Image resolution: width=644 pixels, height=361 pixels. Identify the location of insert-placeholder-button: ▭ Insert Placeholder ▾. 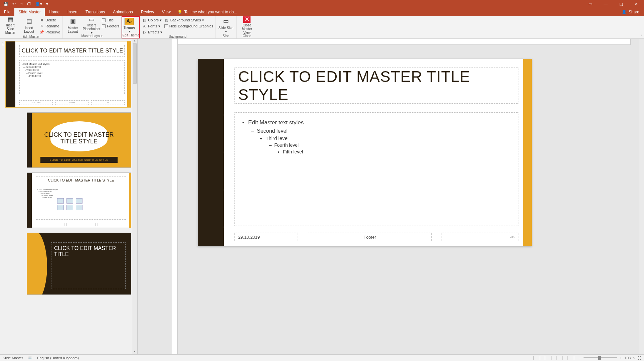
(92, 25).